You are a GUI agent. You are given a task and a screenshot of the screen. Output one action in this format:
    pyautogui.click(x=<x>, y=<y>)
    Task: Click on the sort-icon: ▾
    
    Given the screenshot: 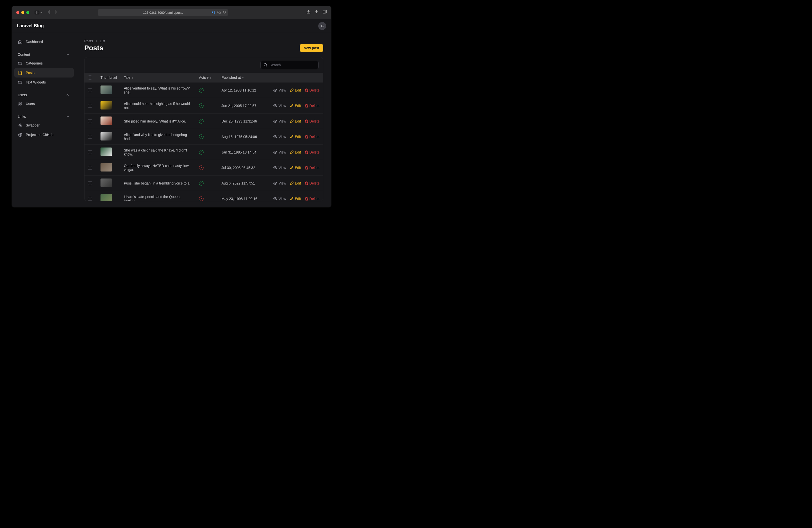 What is the action you would take?
    pyautogui.click(x=132, y=78)
    